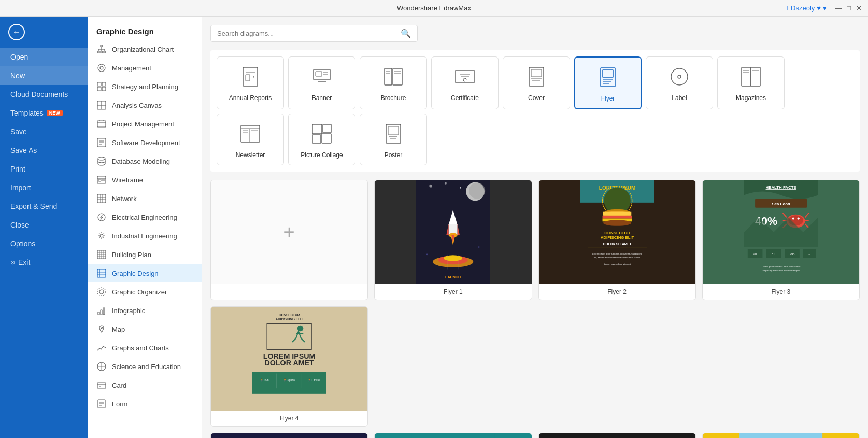 The height and width of the screenshot is (438, 868). Describe the element at coordinates (393, 77) in the screenshot. I see `brochure-icon` at that location.